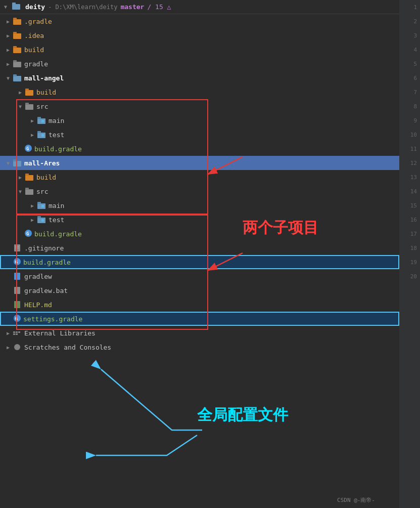 Image resolution: width=420 pixels, height=508 pixels. I want to click on project-path: - D:\XM\learn\deity, so click(83, 7).